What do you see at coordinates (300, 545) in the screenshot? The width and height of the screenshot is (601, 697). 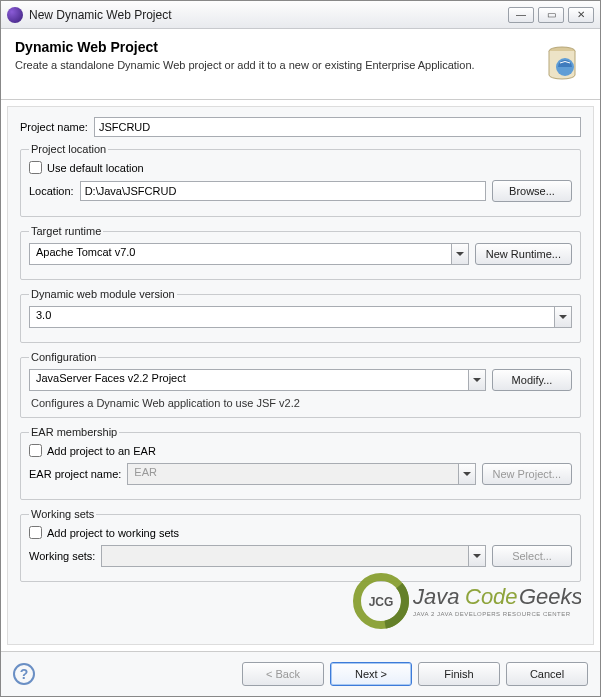 I see `working-sets-group: Working sets Add project to working sets…` at bounding box center [300, 545].